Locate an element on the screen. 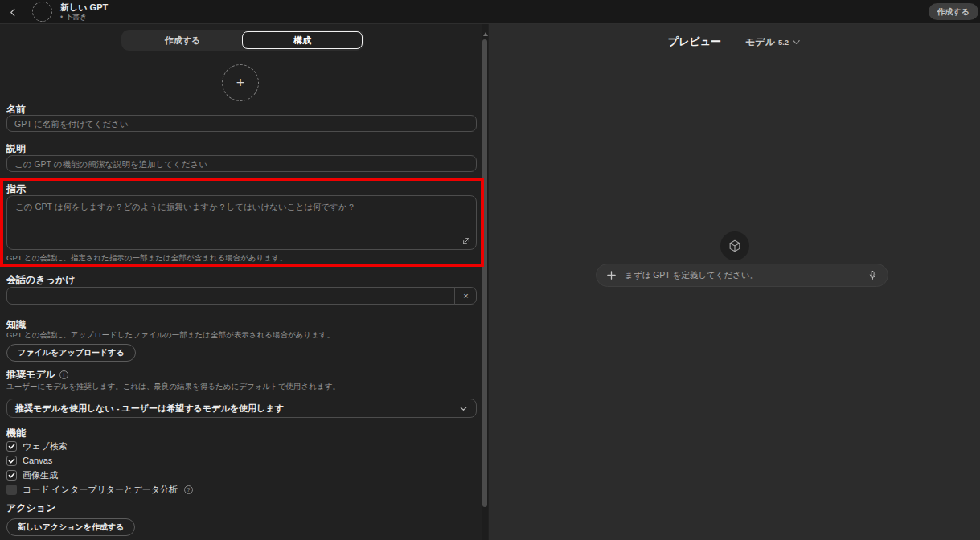 The height and width of the screenshot is (540, 980). capability-label: 画像生成 is located at coordinates (40, 476).